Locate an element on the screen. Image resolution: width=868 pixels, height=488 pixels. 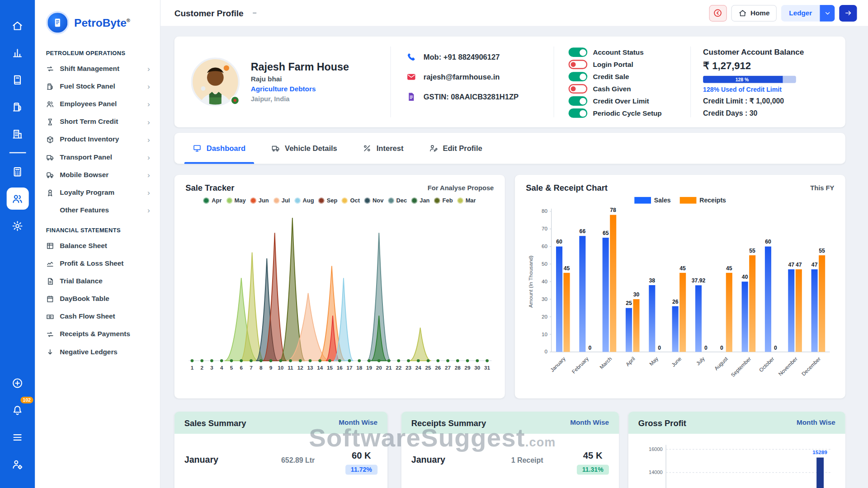
svg-text: February is located at coordinates (580, 365).